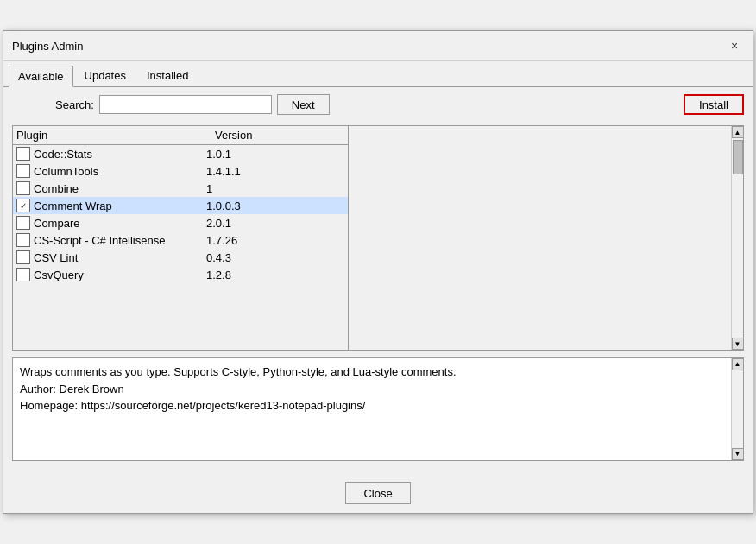 The image size is (756, 544). What do you see at coordinates (304, 104) in the screenshot?
I see `next-button: Next` at bounding box center [304, 104].